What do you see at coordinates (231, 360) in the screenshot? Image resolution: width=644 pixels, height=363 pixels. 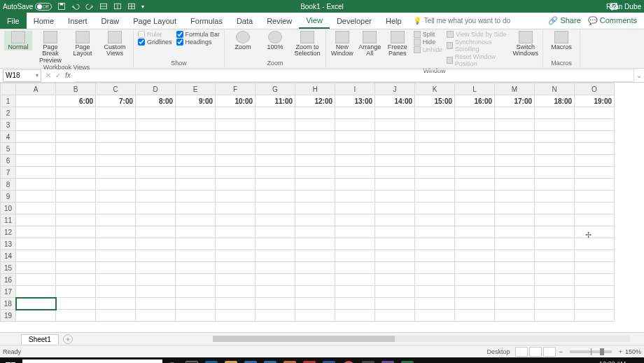 I see `taskbar-app-explorer` at bounding box center [231, 360].